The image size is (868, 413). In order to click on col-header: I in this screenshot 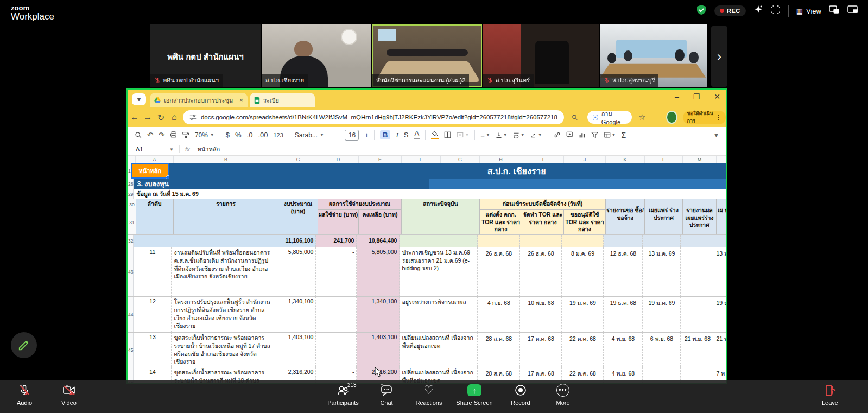, I will do `click(543, 160)`.